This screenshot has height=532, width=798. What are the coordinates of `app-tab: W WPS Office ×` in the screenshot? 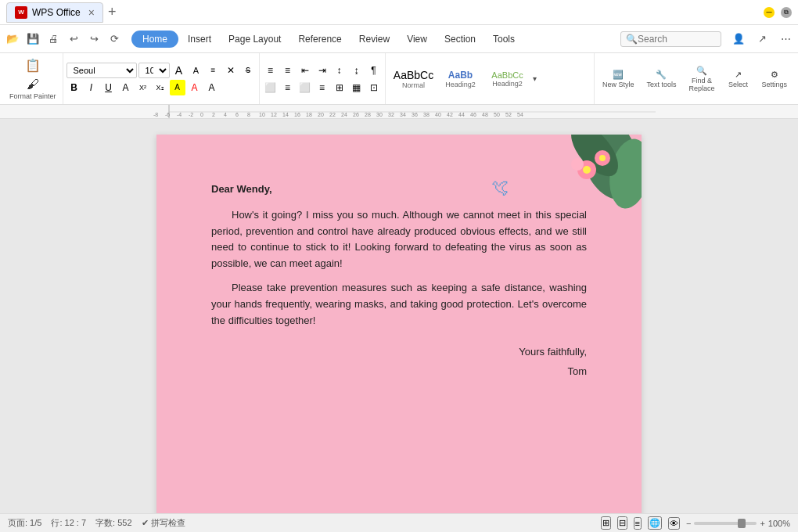 It's located at (55, 13).